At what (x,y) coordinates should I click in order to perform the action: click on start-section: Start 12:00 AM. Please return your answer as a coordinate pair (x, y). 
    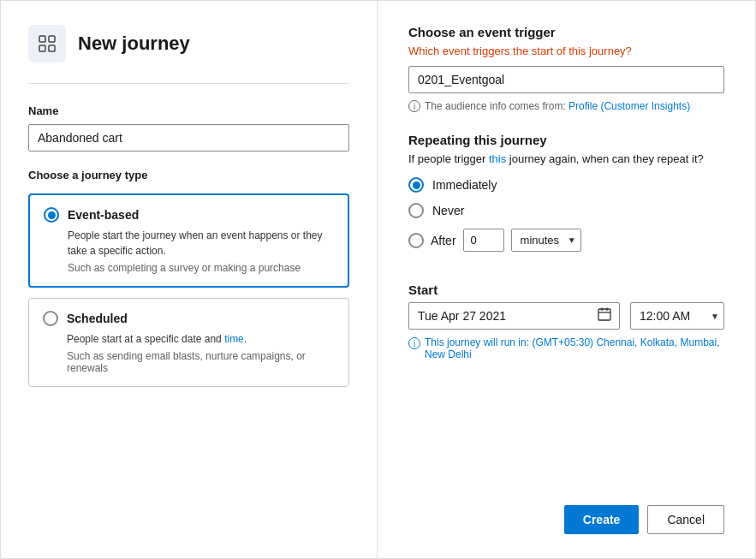
    Looking at the image, I should click on (567, 322).